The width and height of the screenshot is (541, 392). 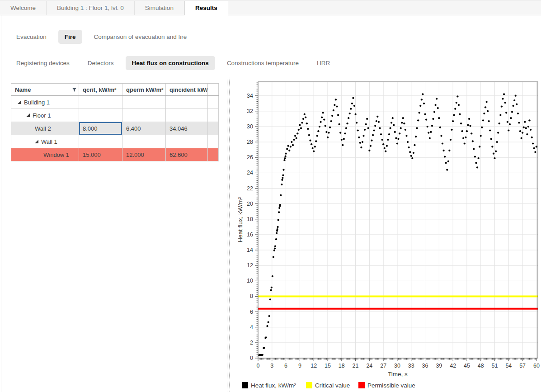 I want to click on window-tab-building-1-floor-1-lvl-0: Building 1 : Floor 1, lvl. 0, so click(x=90, y=8).